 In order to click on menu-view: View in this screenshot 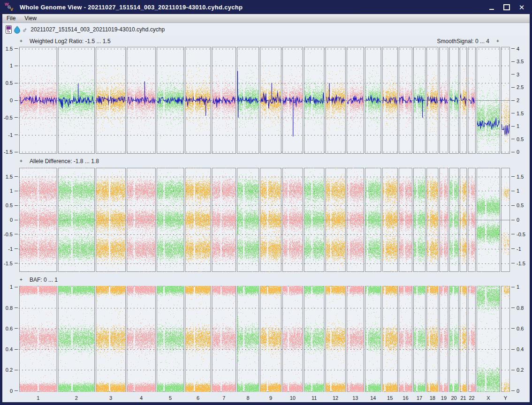, I will do `click(30, 18)`.